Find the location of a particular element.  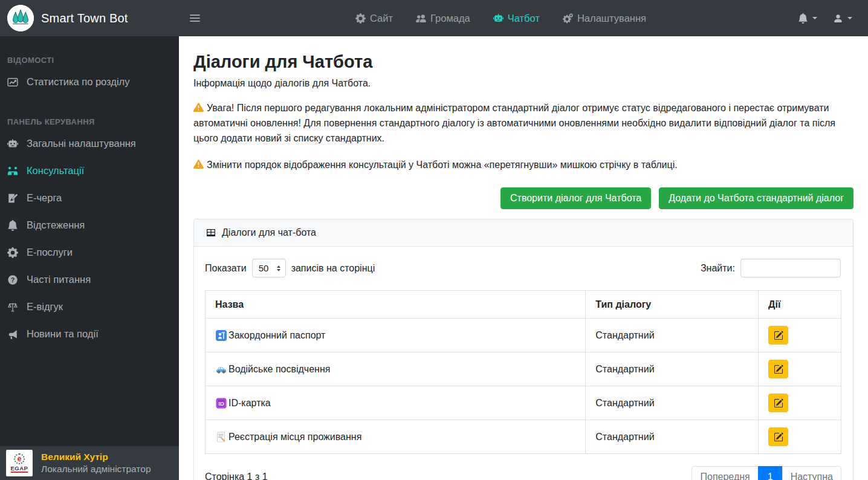

sidebar-toggle-icon is located at coordinates (195, 18).